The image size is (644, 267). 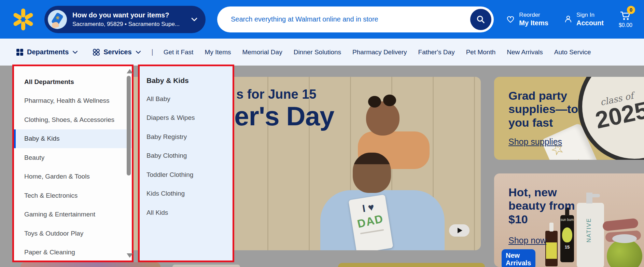 What do you see at coordinates (510, 19) in the screenshot?
I see `heart-icon` at bounding box center [510, 19].